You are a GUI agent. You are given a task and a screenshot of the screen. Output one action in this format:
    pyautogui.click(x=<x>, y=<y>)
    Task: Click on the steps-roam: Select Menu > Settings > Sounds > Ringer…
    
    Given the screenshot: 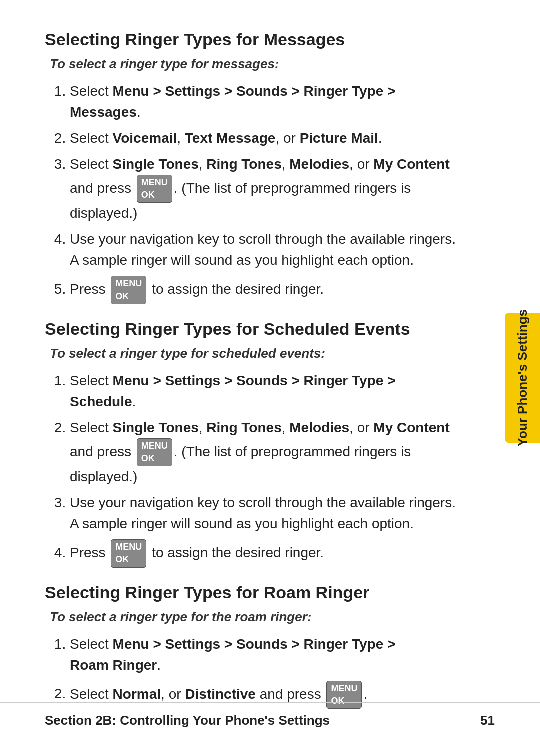 What is the action you would take?
    pyautogui.click(x=265, y=672)
    